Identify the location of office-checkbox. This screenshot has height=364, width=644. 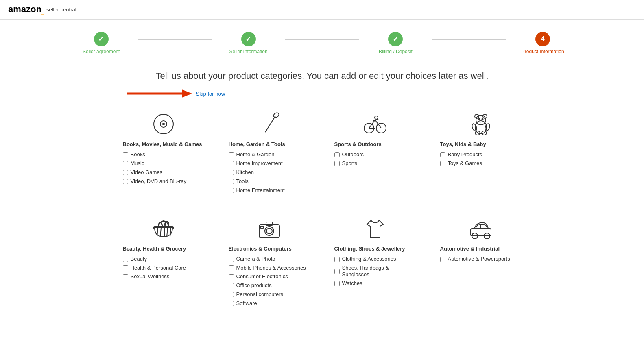
(231, 286).